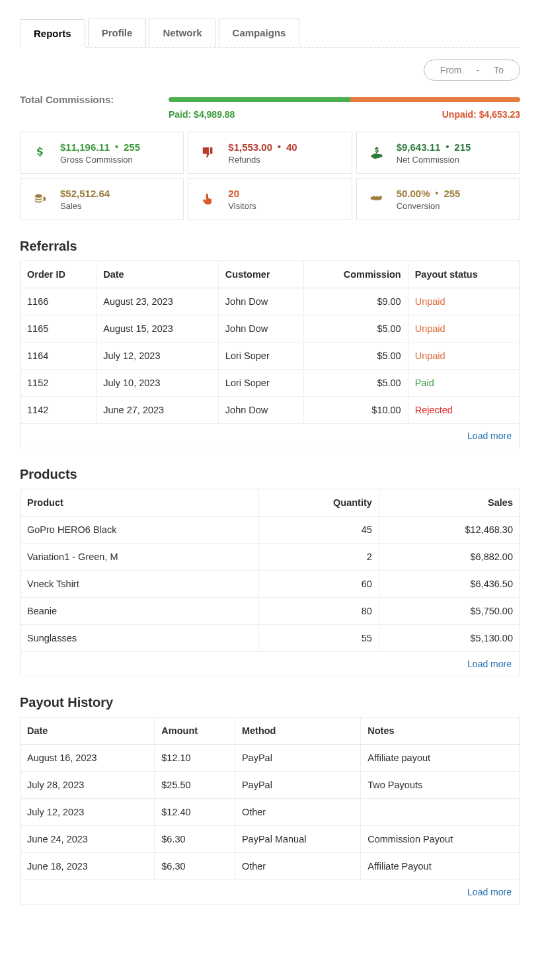  Describe the element at coordinates (270, 702) in the screenshot. I see `payouts-title: Payout History` at that location.